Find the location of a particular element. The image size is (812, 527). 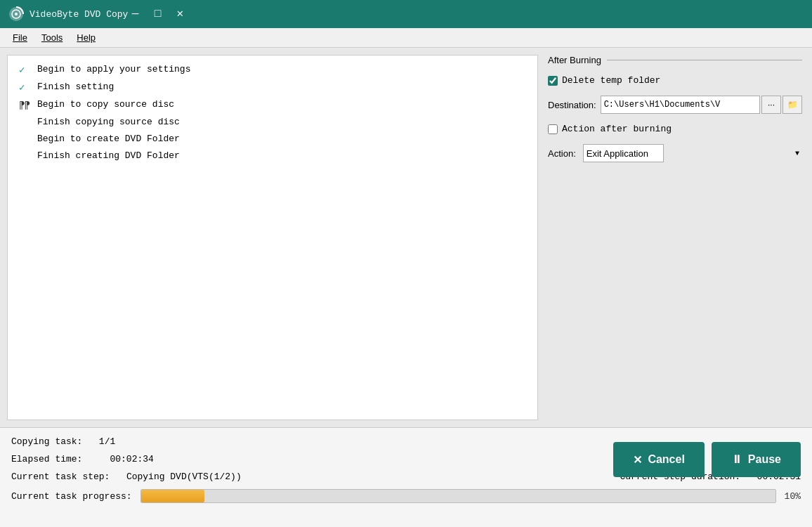

delete-temp-label: Delete temp folder is located at coordinates (611, 80).